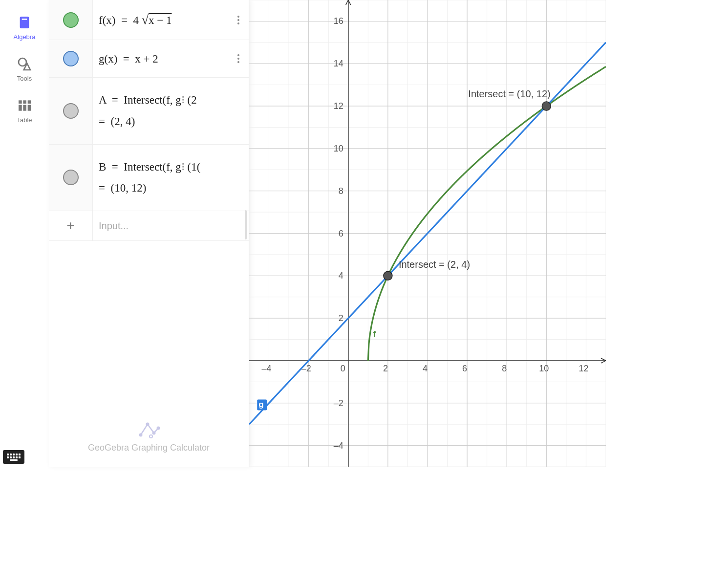 The image size is (728, 562). I want to click on input-row: + Input..., so click(149, 226).